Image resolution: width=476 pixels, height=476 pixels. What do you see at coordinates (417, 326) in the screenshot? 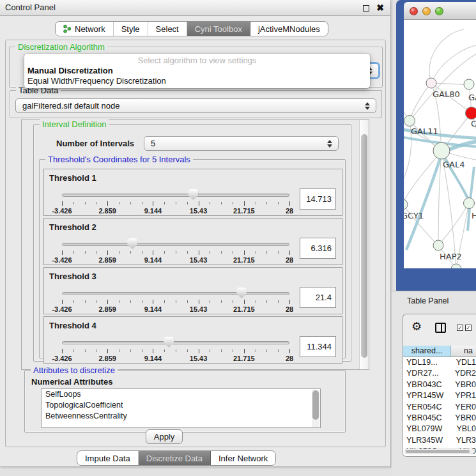
I see `gear-icon: ⚙` at bounding box center [417, 326].